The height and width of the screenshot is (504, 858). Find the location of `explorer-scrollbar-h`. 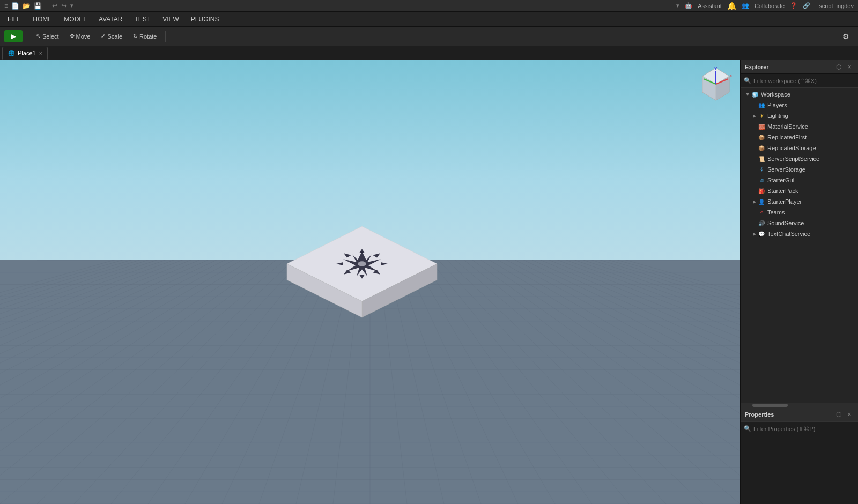

explorer-scrollbar-h is located at coordinates (799, 405).